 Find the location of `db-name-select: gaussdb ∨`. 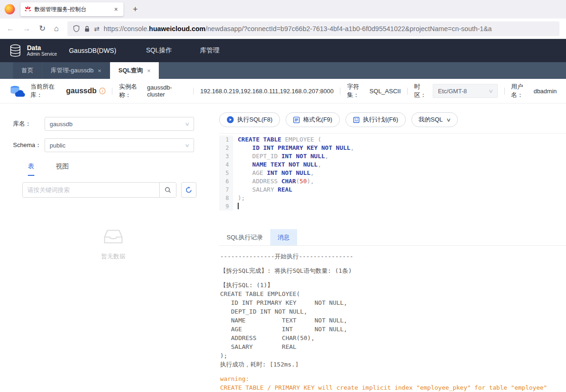

db-name-select: gaussdb ∨ is located at coordinates (119, 124).